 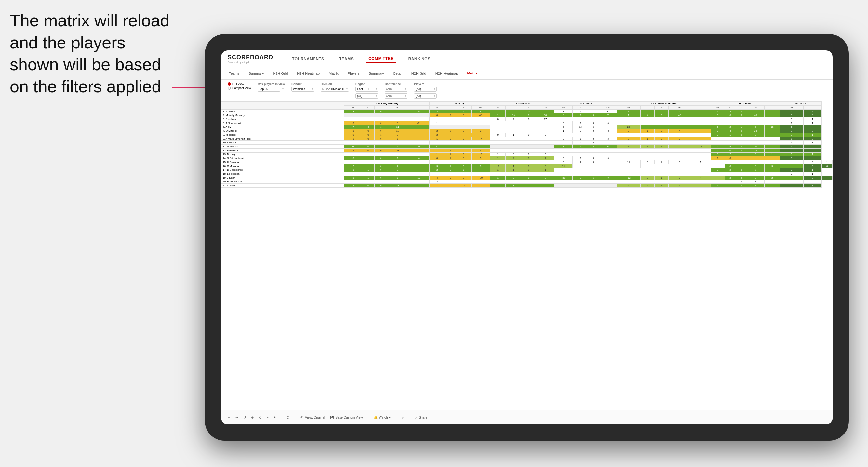 What do you see at coordinates (420, 59) in the screenshot?
I see `nav-rankings: RANKINGS` at bounding box center [420, 59].